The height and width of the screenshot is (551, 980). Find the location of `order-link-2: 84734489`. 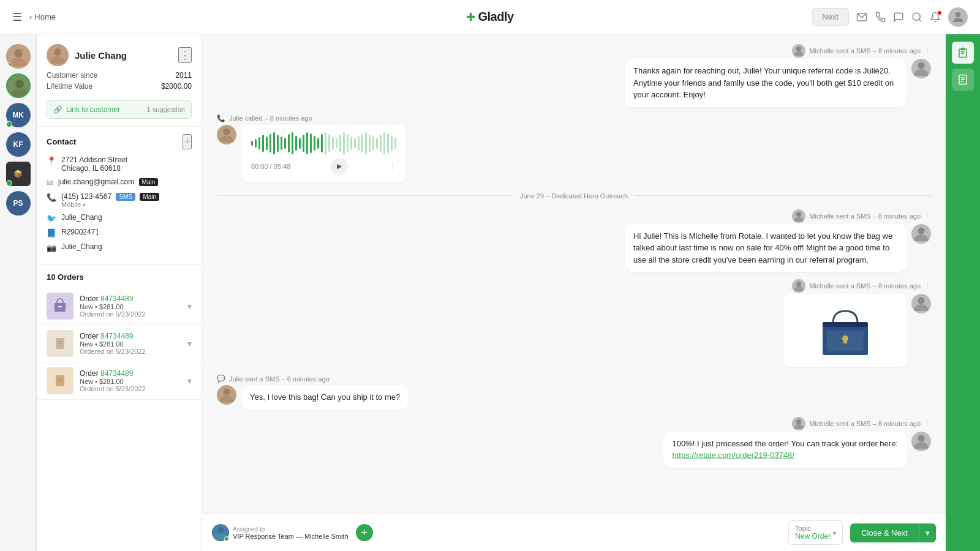

order-link-2: 84734489 is located at coordinates (116, 336).